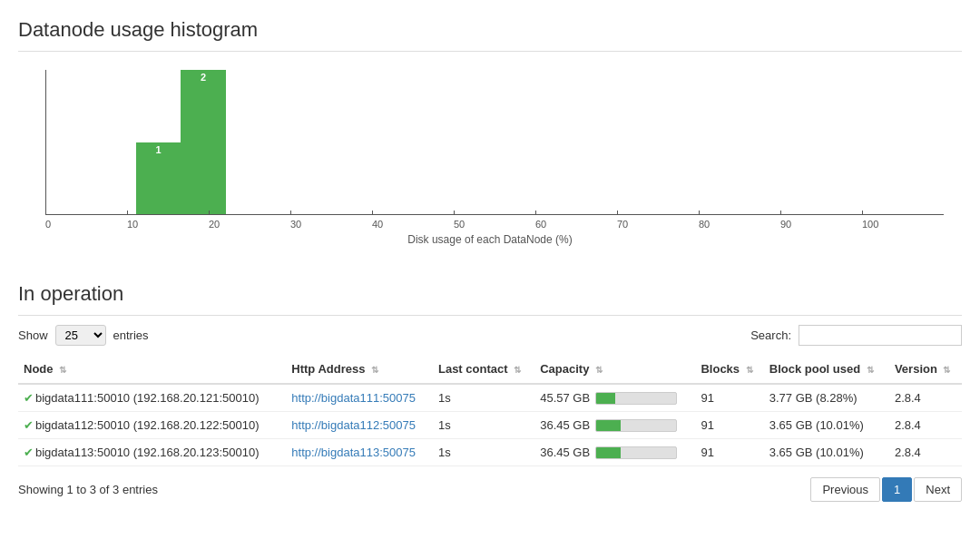 This screenshot has height=539, width=980. I want to click on col-last-contact: Last contact ⇅, so click(484, 369).